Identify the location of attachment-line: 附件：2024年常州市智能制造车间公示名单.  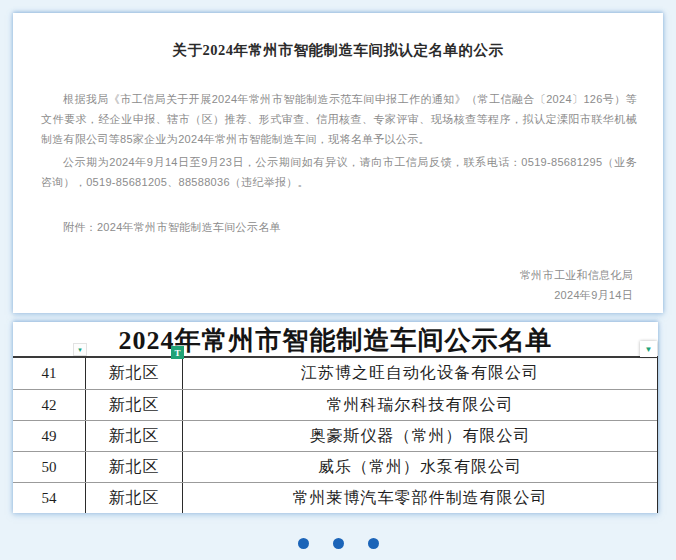
(339, 227).